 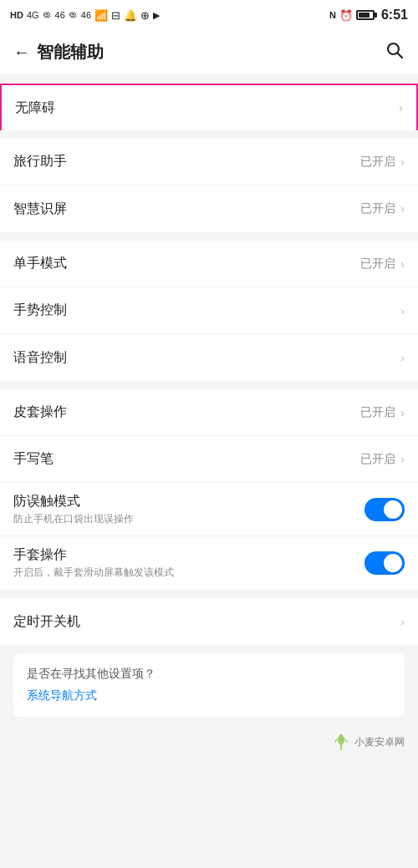 I want to click on status-stylus: 已开启, so click(x=378, y=459).